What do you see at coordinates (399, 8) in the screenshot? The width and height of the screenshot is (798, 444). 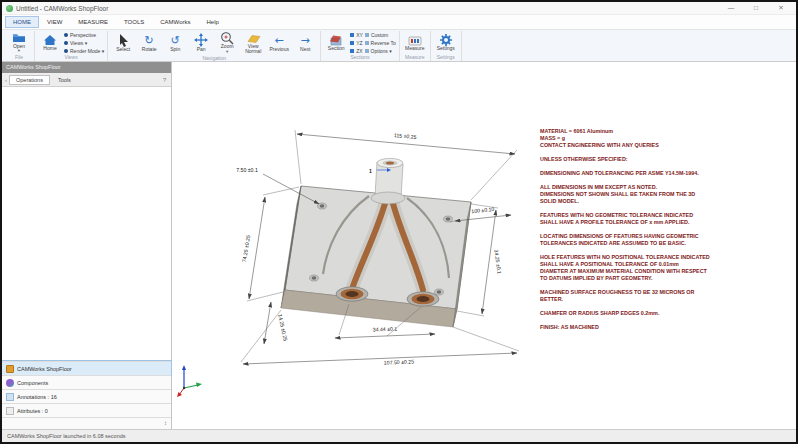 I see `title-bar: Untitled - CAMWorks ShopFloor — □ ✕` at bounding box center [399, 8].